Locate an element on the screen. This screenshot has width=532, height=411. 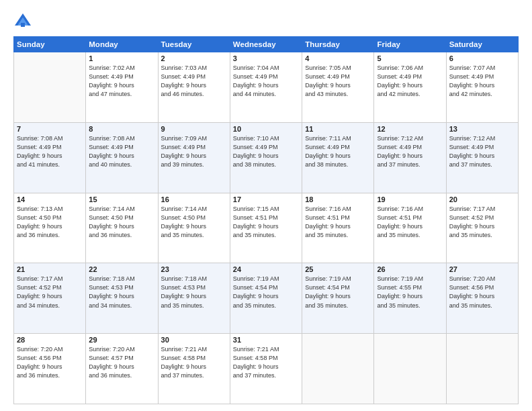
day-number: 15 is located at coordinates (122, 199).